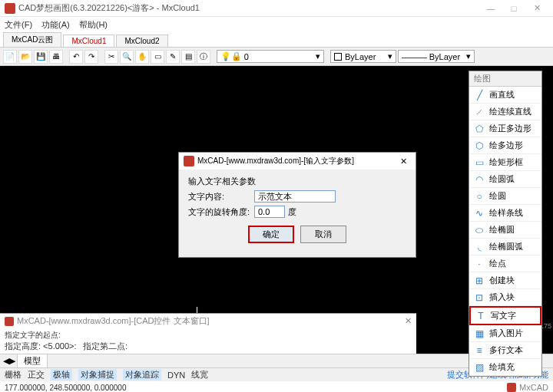 The height and width of the screenshot is (392, 553). What do you see at coordinates (363, 57) in the screenshot?
I see `color-dropdown: ByLayer▾` at bounding box center [363, 57].